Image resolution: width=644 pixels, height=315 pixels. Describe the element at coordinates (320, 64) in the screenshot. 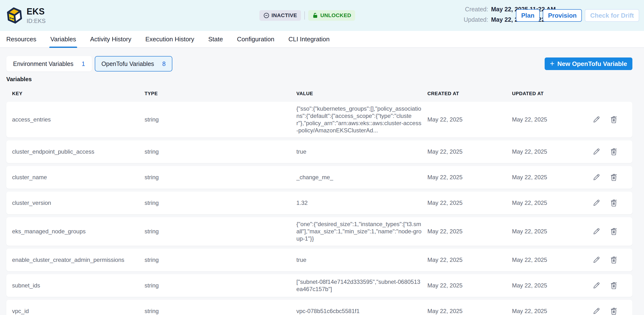

I see `variables-toolbar: Environment Variables 1 OpenTofu Variabl…` at that location.